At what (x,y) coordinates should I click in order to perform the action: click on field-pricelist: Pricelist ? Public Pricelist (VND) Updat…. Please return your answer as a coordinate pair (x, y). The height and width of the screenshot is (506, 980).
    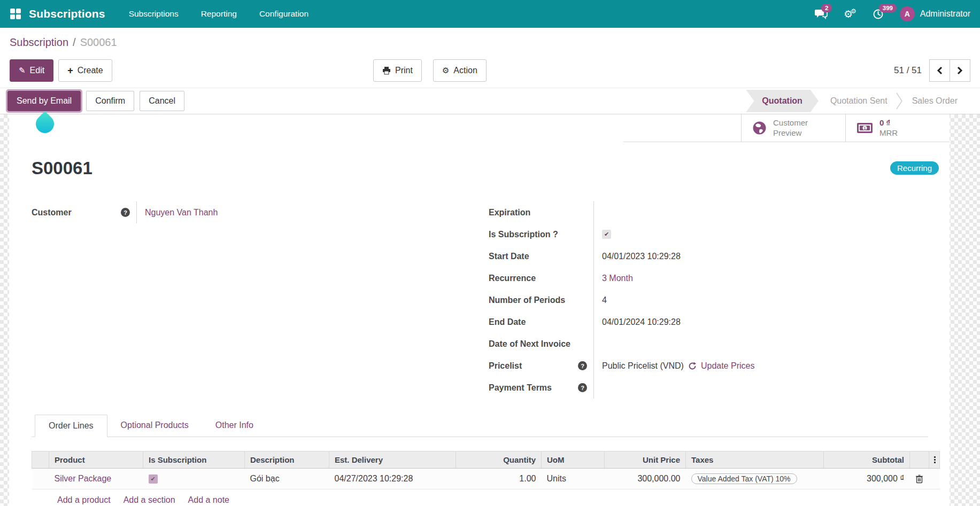
    Looking at the image, I should click on (708, 365).